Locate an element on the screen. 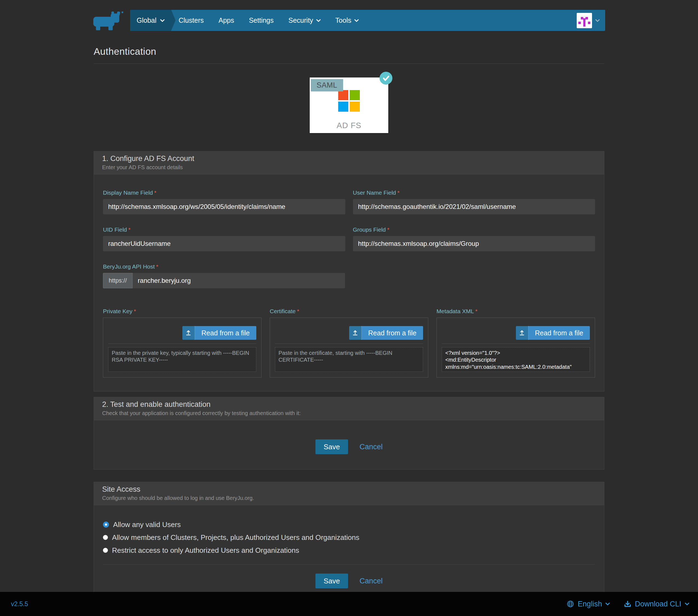 The image size is (698, 616). private-key-box: Read from a file is located at coordinates (182, 348).